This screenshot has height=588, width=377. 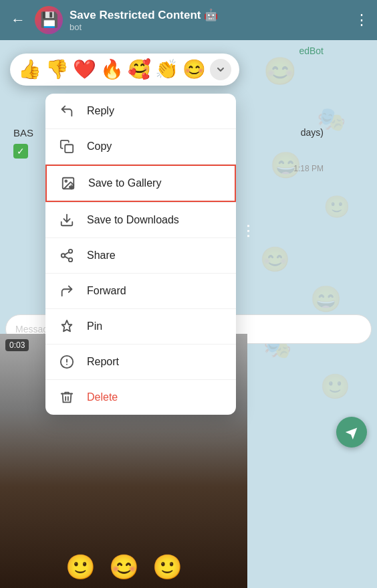 I want to click on menu-item-share: Share, so click(x=140, y=256).